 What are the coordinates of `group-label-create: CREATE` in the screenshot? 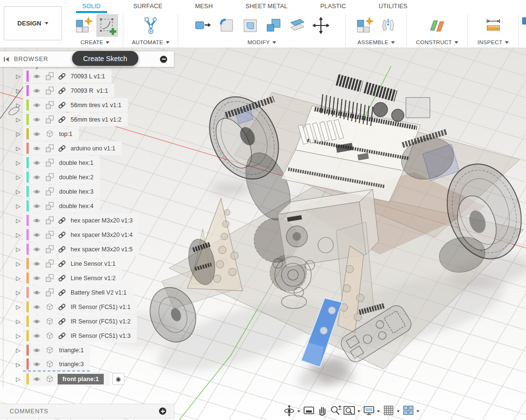 It's located at (95, 42).